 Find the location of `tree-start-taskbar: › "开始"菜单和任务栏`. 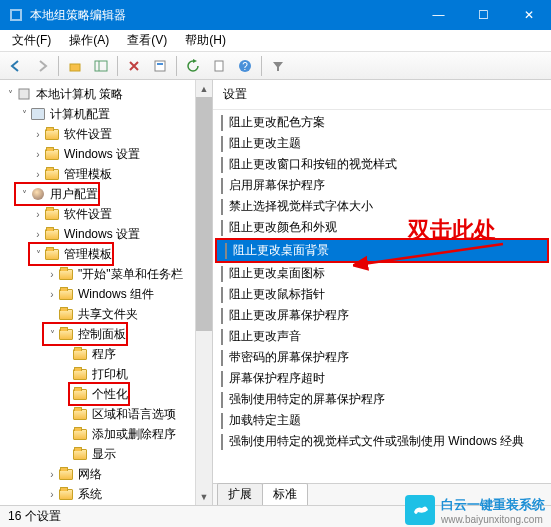

tree-start-taskbar: › "开始"菜单和任务栏 is located at coordinates (106, 274).